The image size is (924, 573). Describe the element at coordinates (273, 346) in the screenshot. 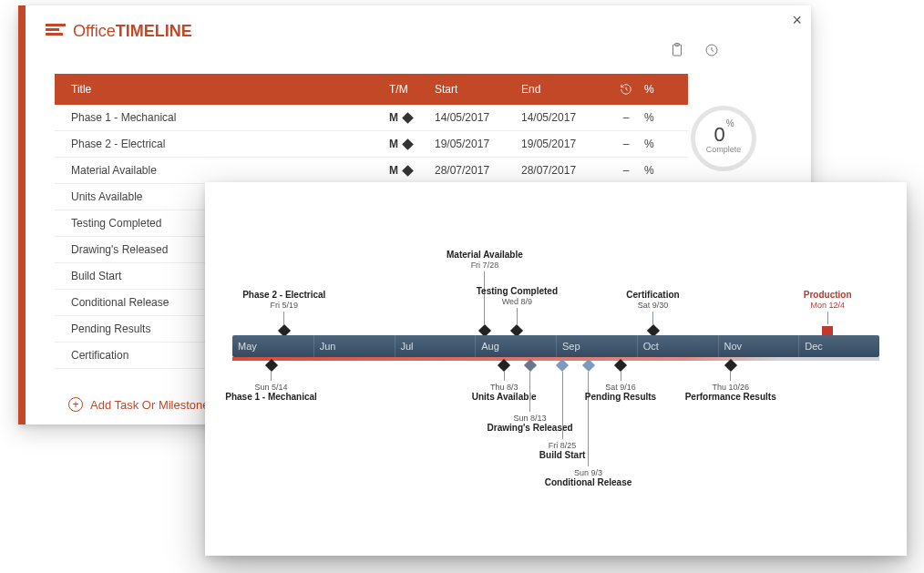

I see `month-tick: May` at that location.